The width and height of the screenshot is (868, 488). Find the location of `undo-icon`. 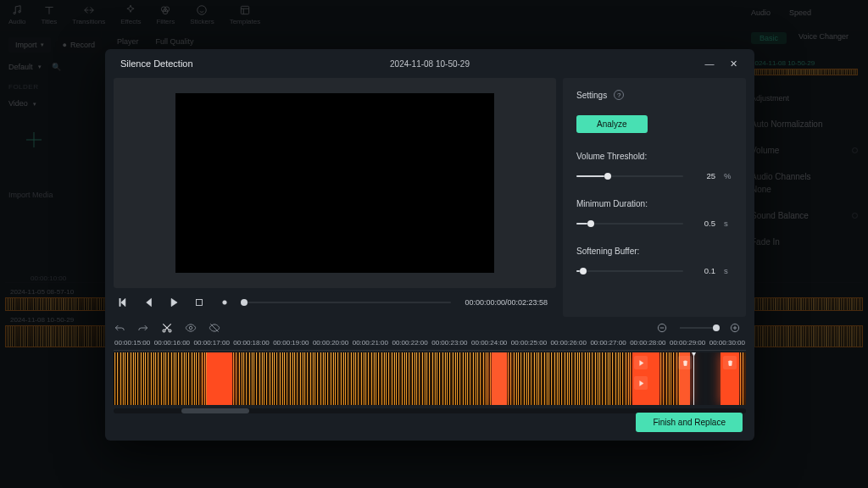

undo-icon is located at coordinates (120, 328).